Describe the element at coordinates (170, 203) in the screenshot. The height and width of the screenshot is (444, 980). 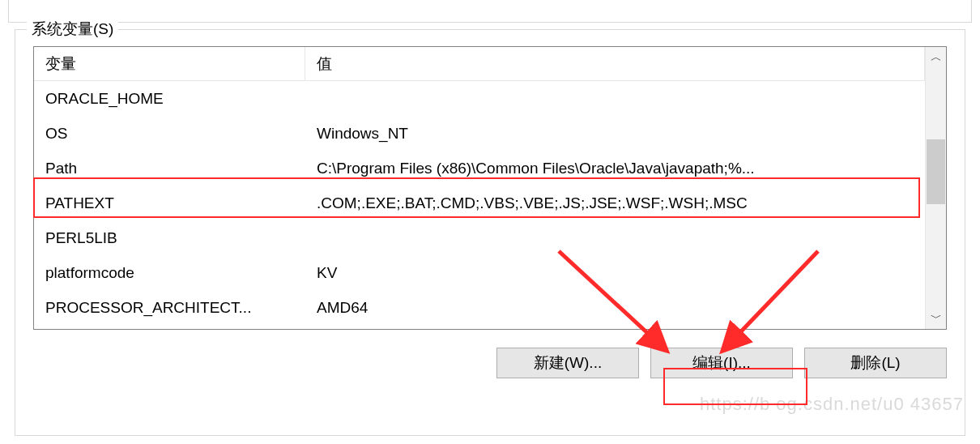
I see `cell-name: PATHEXT` at that location.